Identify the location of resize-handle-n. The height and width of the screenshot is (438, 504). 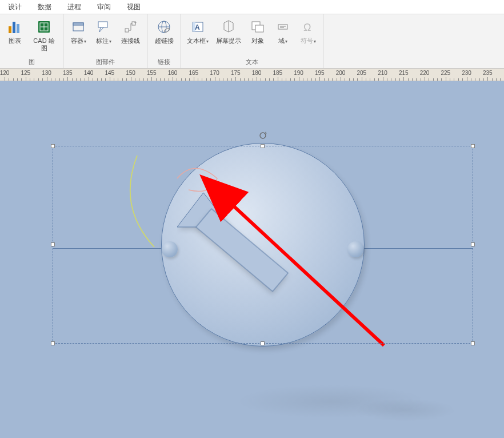
(263, 146).